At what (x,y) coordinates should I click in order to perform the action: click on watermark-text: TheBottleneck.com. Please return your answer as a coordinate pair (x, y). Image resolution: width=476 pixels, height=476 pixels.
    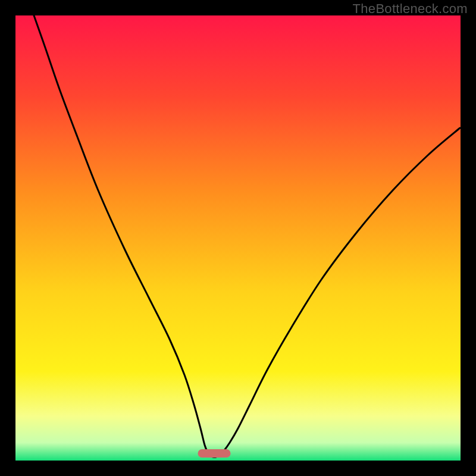
    Looking at the image, I should click on (411, 9).